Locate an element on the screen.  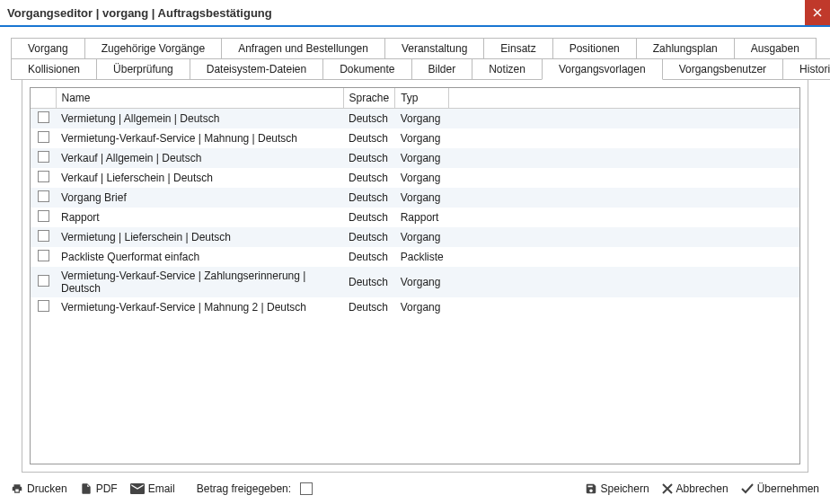
tab-dokumente: Dokumente is located at coordinates (366, 69).